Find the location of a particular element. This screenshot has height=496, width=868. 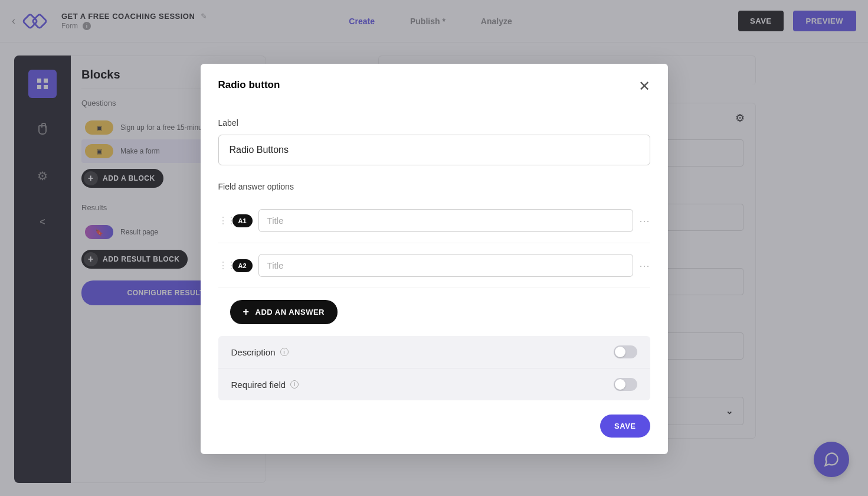

close-icon: ✕ is located at coordinates (644, 86).